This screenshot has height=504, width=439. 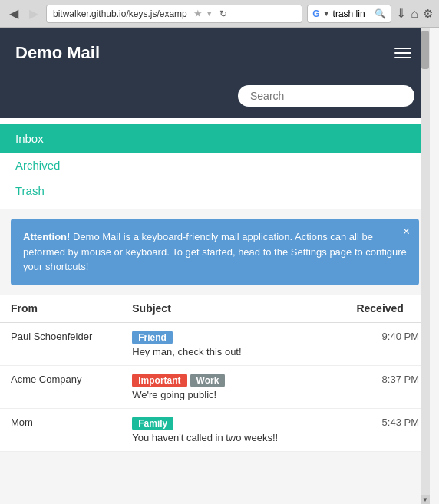 What do you see at coordinates (403, 53) in the screenshot?
I see `hamburger-button` at bounding box center [403, 53].